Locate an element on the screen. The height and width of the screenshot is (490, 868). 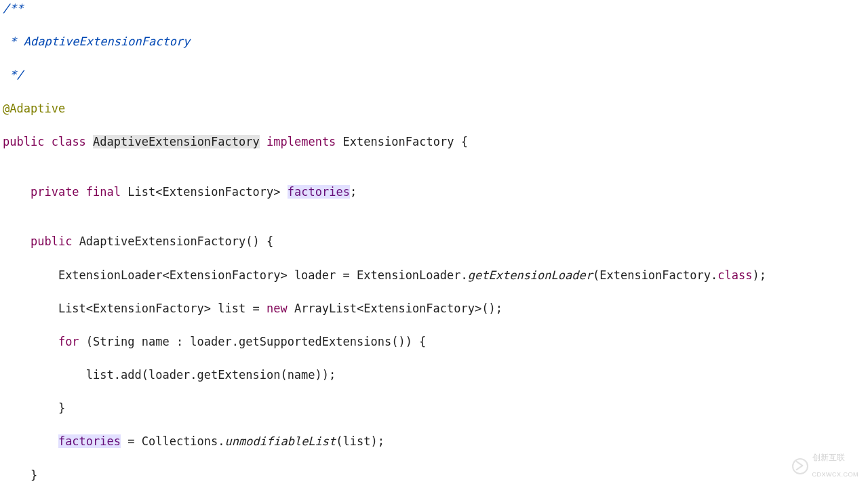
annotation-adaptive: @Adaptive is located at coordinates (34, 108).